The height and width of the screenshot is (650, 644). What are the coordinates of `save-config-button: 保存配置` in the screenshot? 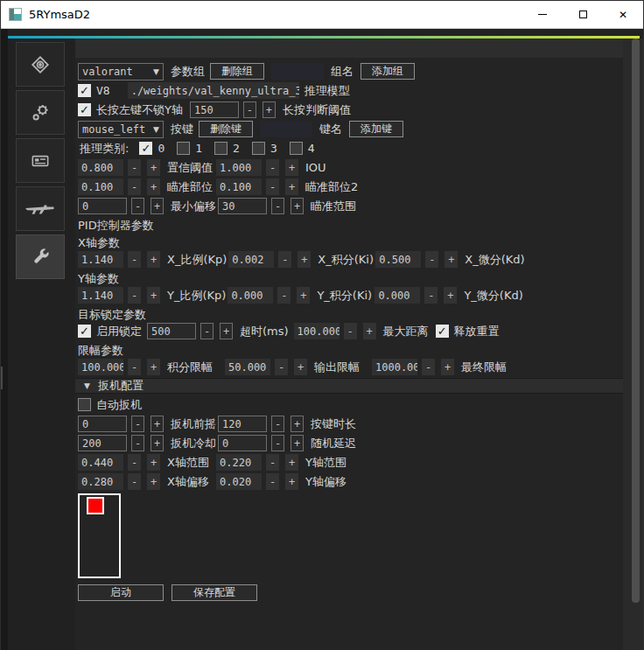 It's located at (214, 593).